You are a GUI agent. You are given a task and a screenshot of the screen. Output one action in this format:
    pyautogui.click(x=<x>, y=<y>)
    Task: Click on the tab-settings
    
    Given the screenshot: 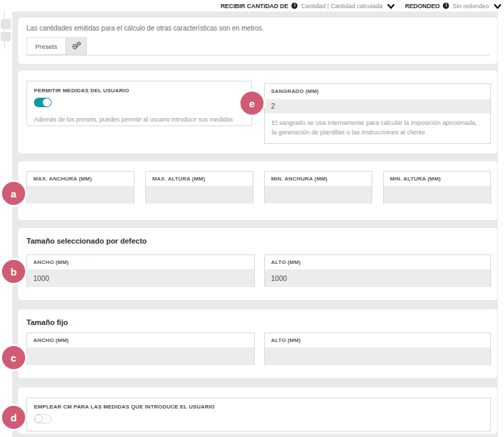 What is the action you would take?
    pyautogui.click(x=76, y=46)
    